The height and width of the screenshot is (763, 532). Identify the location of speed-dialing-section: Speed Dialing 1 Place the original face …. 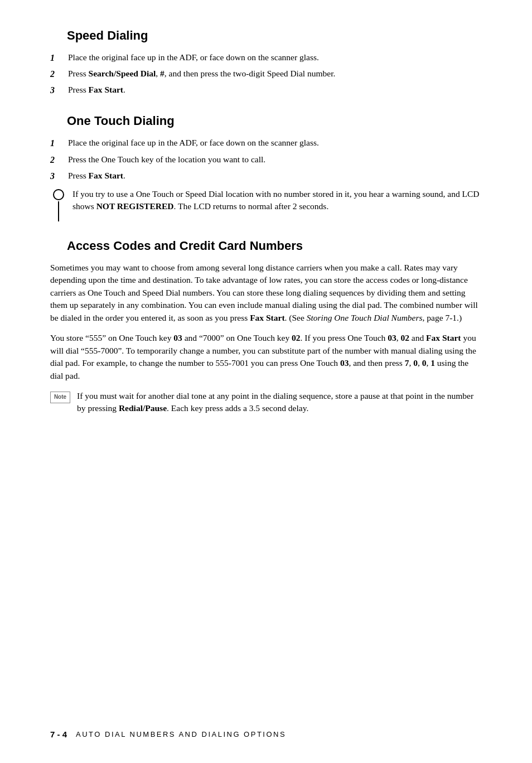
(266, 61).